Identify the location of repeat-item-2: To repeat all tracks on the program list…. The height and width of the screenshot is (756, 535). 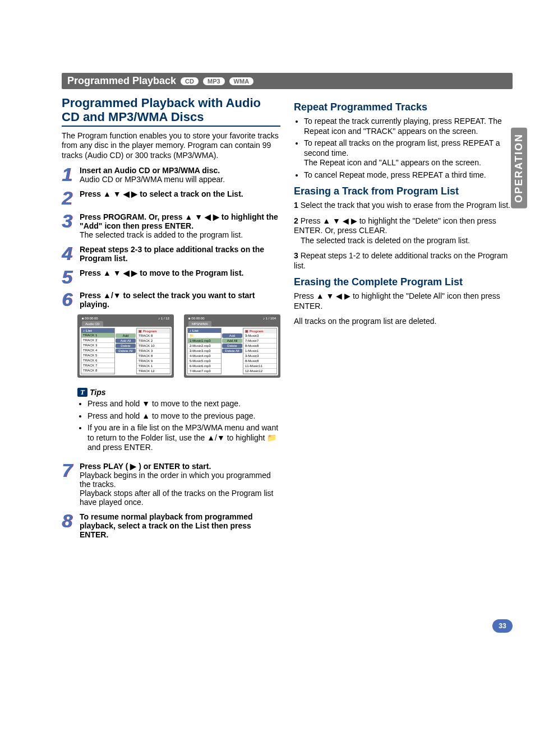
(408, 154).